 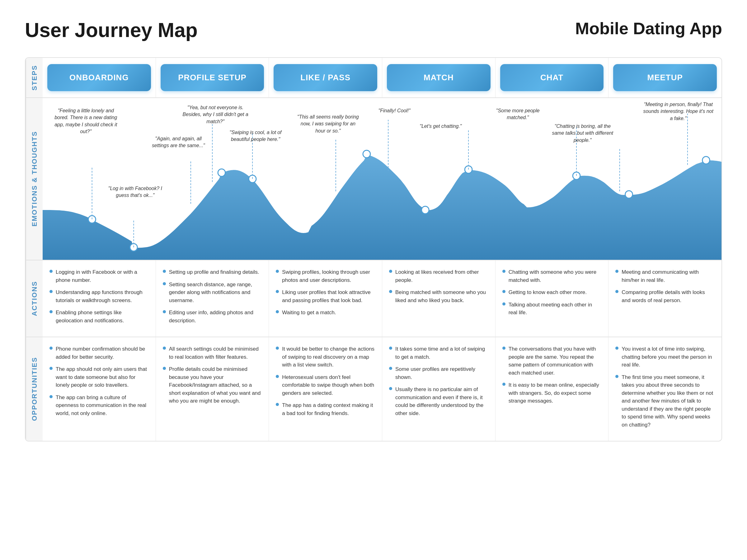 What do you see at coordinates (439, 389) in the screenshot?
I see `opp-cell-3: It takes some time and a lot of swiping …` at bounding box center [439, 389].